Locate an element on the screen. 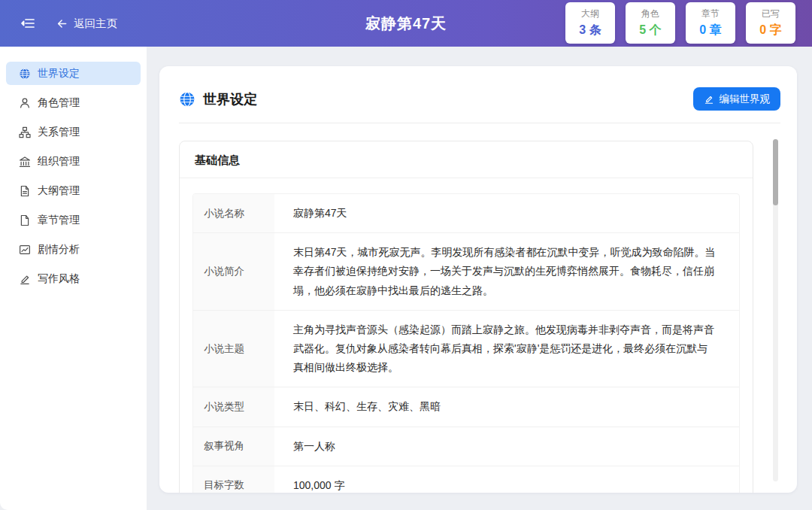 Image resolution: width=812 pixels, height=510 pixels. row-label: 小说名称 is located at coordinates (234, 214).